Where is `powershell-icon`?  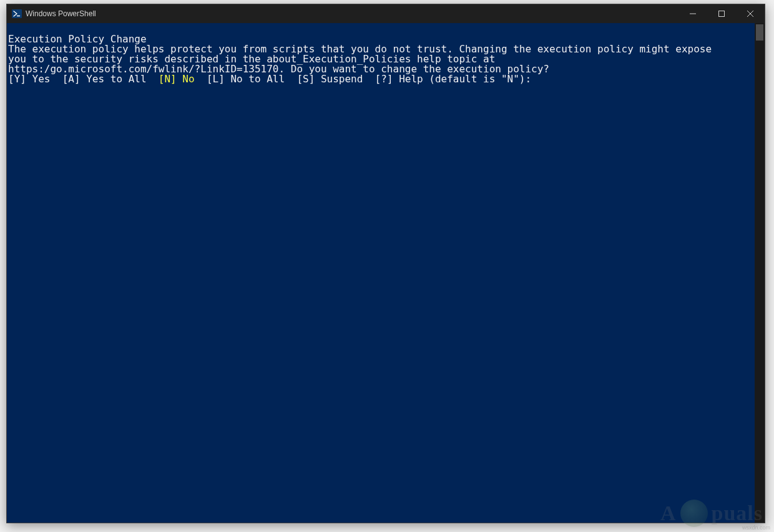 powershell-icon is located at coordinates (17, 14).